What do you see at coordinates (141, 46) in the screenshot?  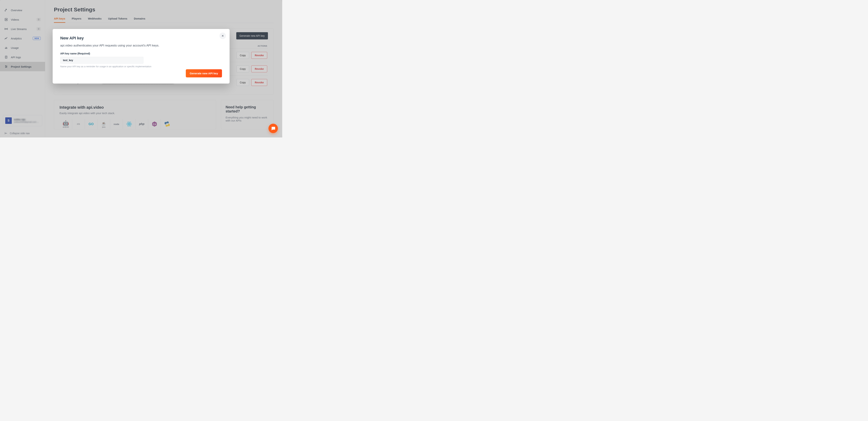 I see `modal-description: api.video authenticates your API request…` at bounding box center [141, 46].